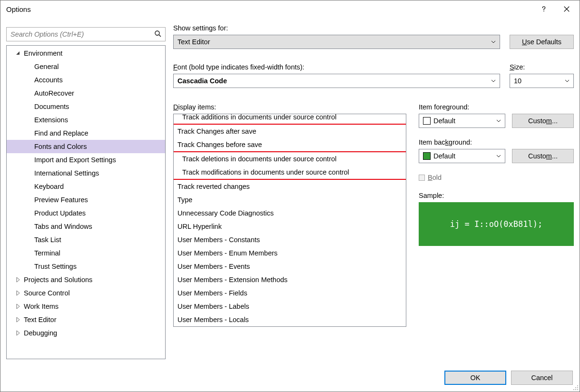 This screenshot has width=580, height=392. I want to click on size-label: Size:, so click(541, 67).